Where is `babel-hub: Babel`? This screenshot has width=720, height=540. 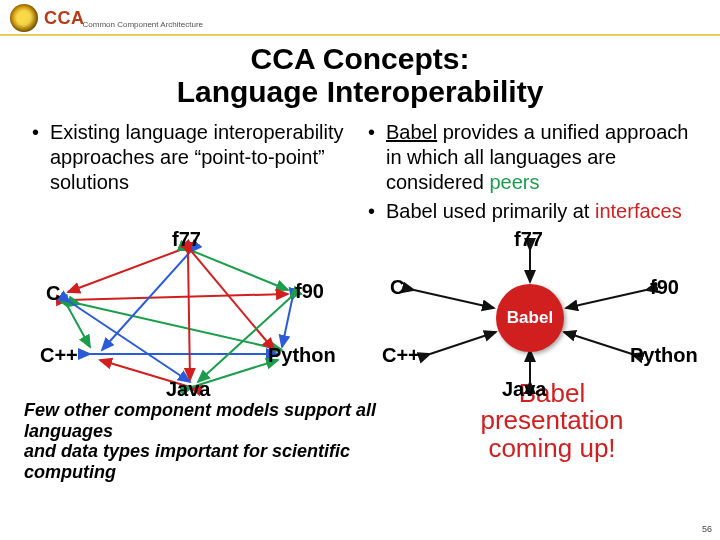
babel-hub: Babel is located at coordinates (530, 318).